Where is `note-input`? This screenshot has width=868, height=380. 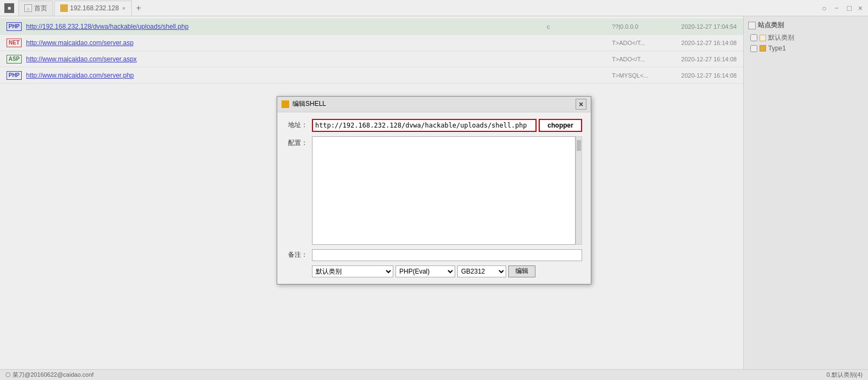
note-input is located at coordinates (447, 255).